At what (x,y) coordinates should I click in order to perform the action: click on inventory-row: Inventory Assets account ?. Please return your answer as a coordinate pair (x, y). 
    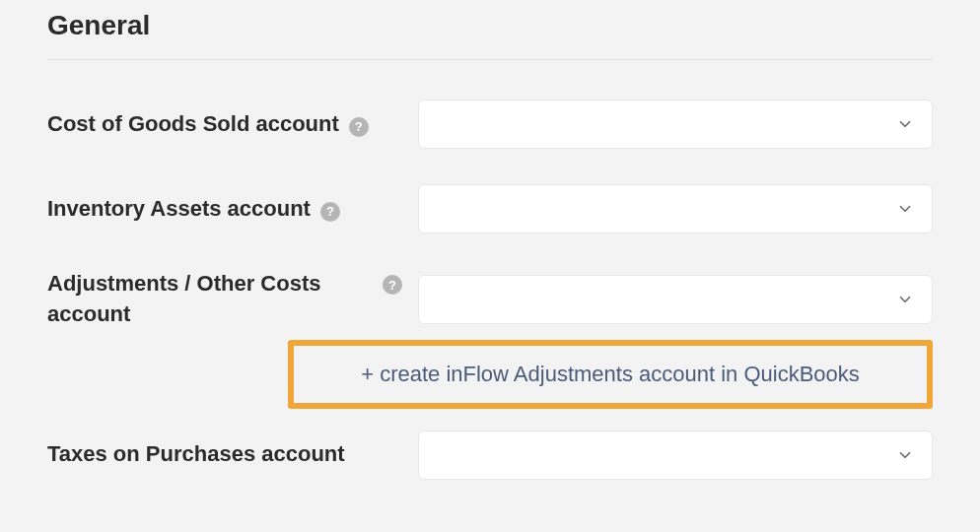
    Looking at the image, I should click on (490, 209).